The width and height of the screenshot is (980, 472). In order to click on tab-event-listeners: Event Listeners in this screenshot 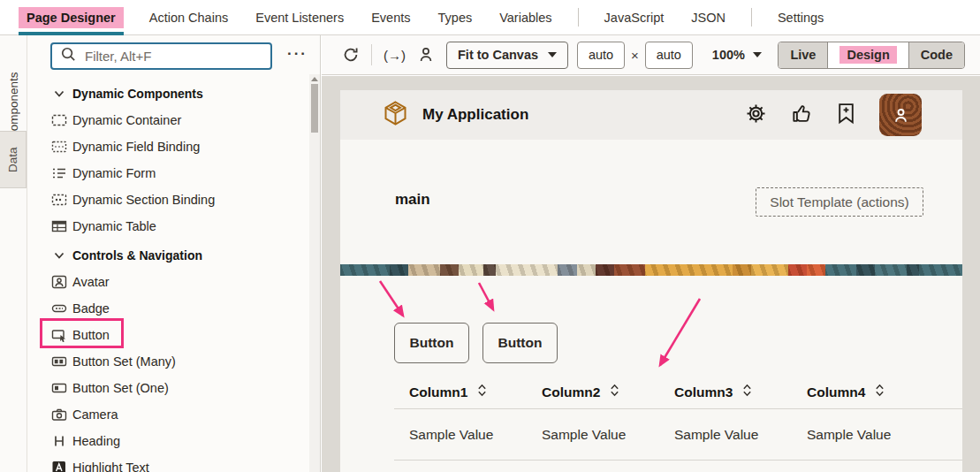, I will do `click(300, 18)`.